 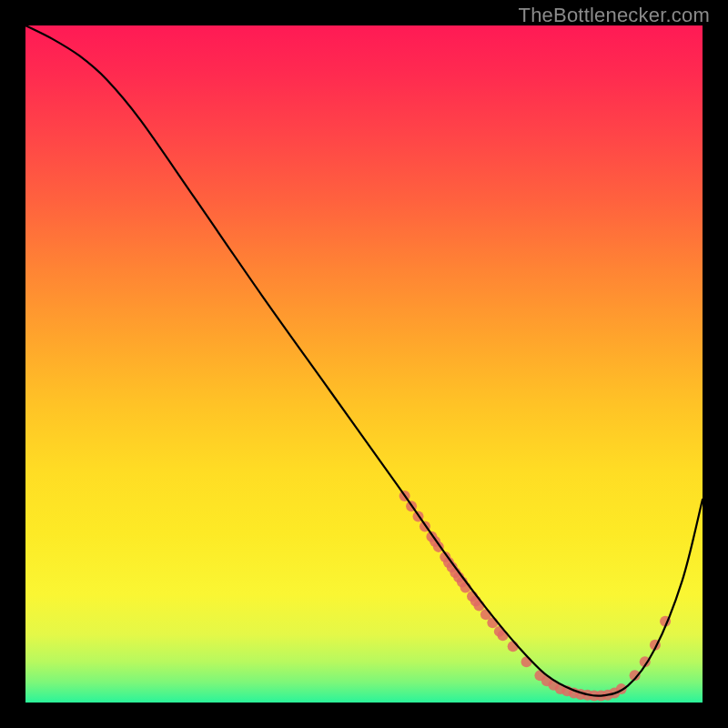 I want to click on data-markers, so click(x=535, y=595).